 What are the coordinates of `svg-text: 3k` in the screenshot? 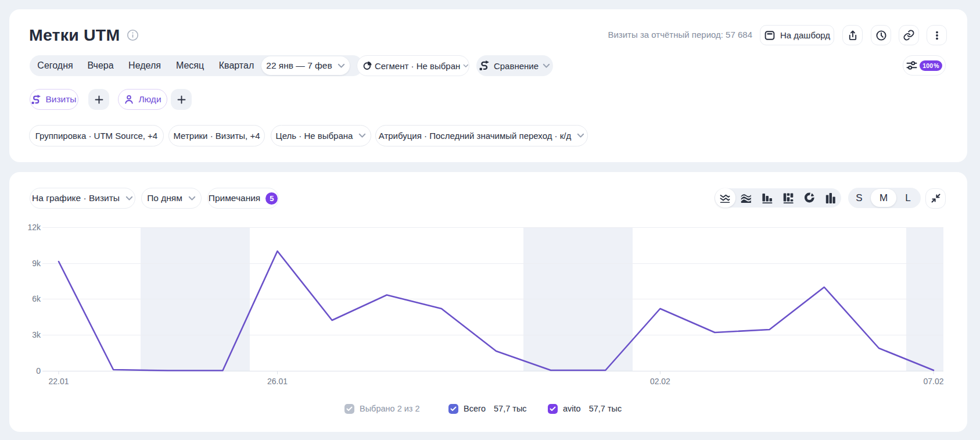 It's located at (37, 335).